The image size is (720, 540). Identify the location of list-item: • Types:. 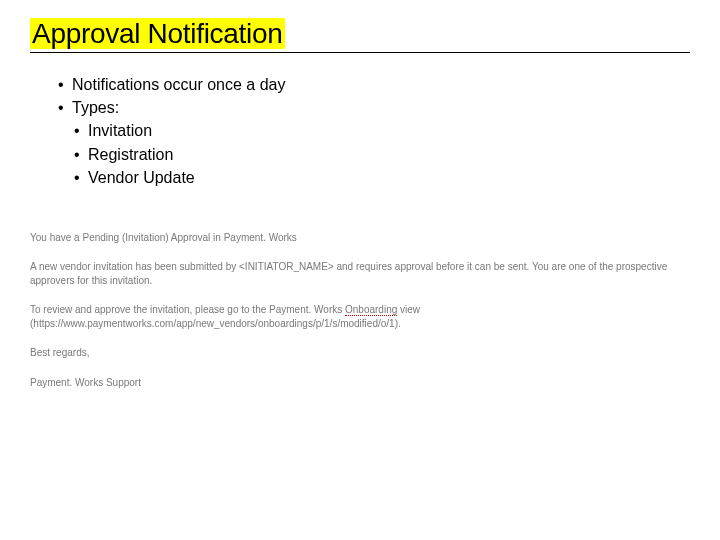
(374, 108).